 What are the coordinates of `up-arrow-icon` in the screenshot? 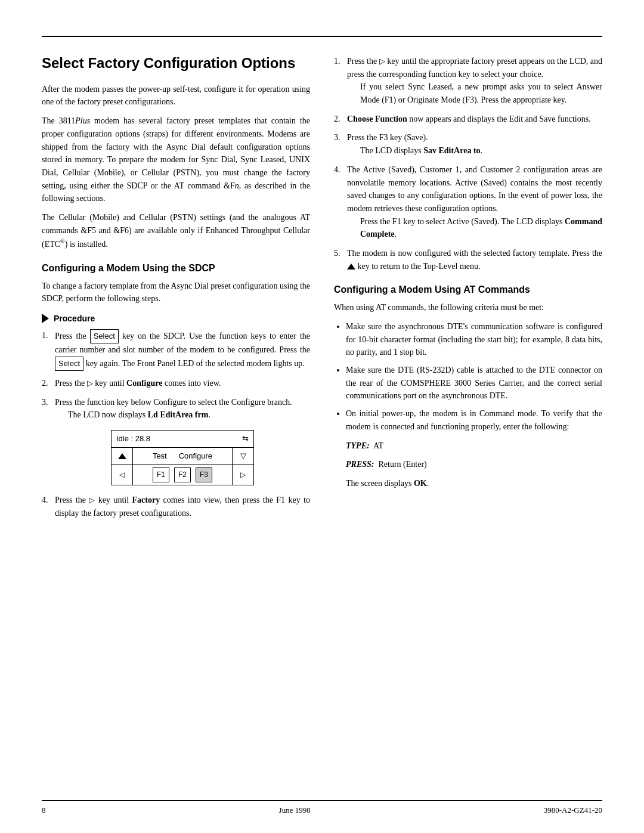 It's located at (122, 456).